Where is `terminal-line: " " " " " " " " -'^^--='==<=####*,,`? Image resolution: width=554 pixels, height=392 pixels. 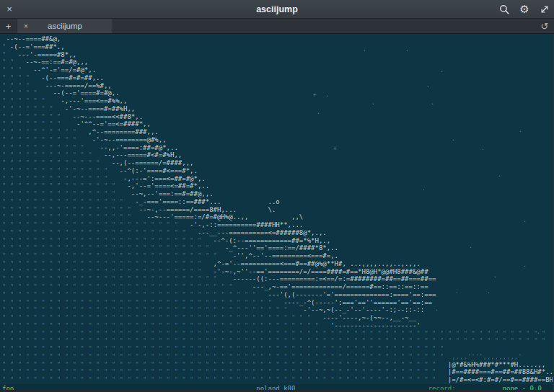 terminal-line: " " " " " " " " -'^^--='==<=####*,, is located at coordinates (277, 124).